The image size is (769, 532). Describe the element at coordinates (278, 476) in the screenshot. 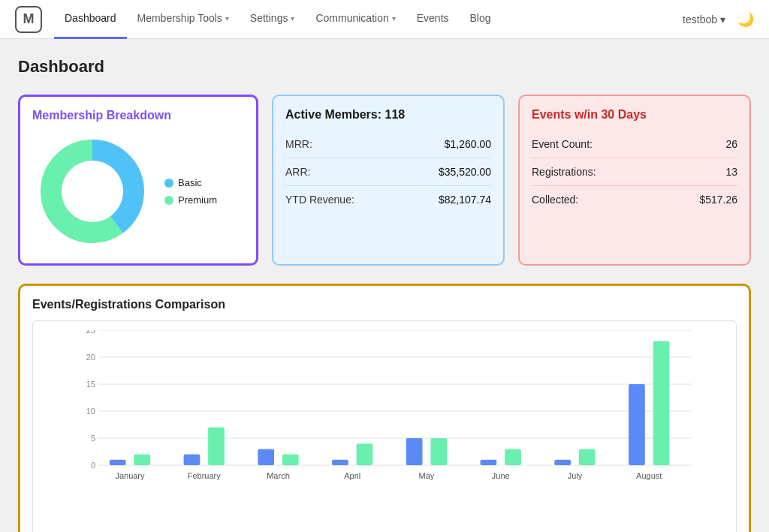

I see `svg-text: March` at that location.